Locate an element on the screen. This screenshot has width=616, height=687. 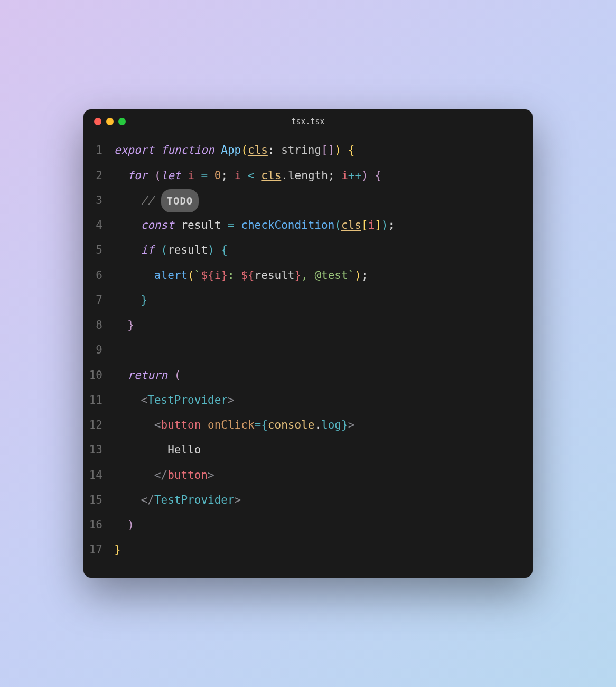
line-number: 11 is located at coordinates (99, 401).